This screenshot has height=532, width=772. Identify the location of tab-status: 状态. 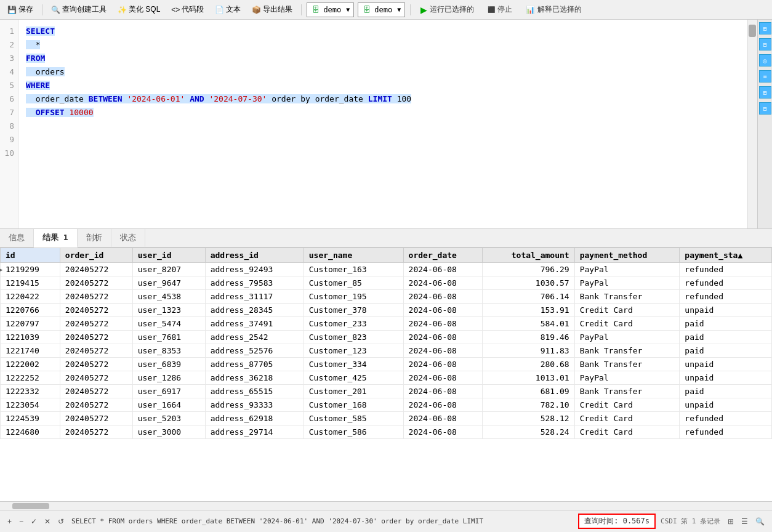
(128, 238).